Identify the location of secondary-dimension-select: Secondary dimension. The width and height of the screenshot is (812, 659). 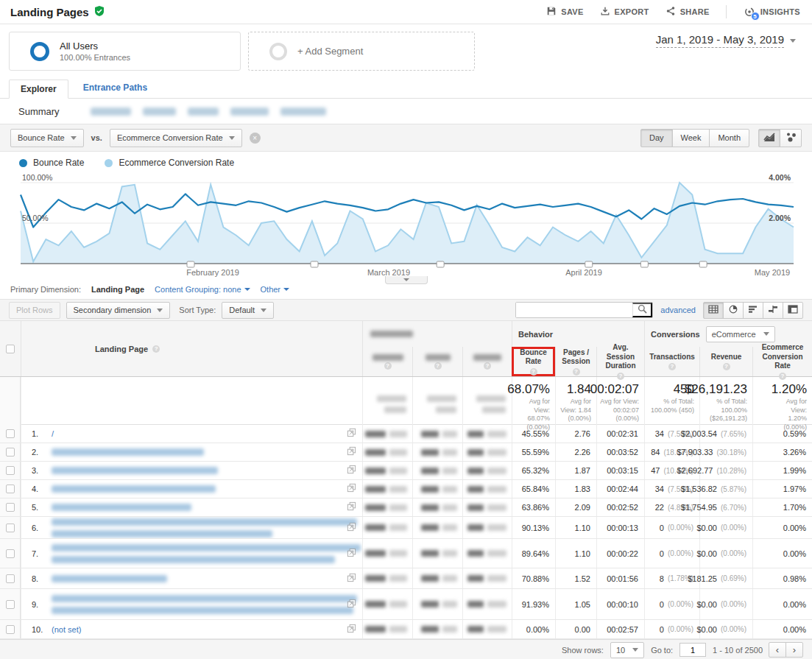
(119, 311).